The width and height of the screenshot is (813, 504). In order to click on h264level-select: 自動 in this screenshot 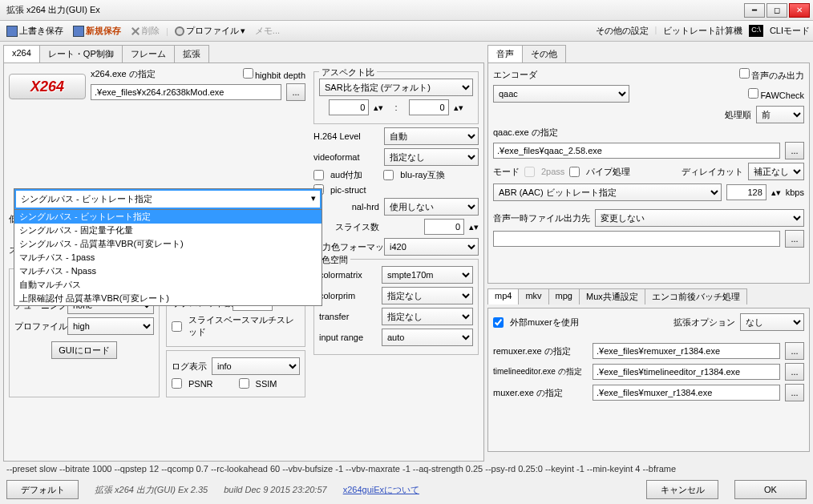, I will do `click(431, 136)`.